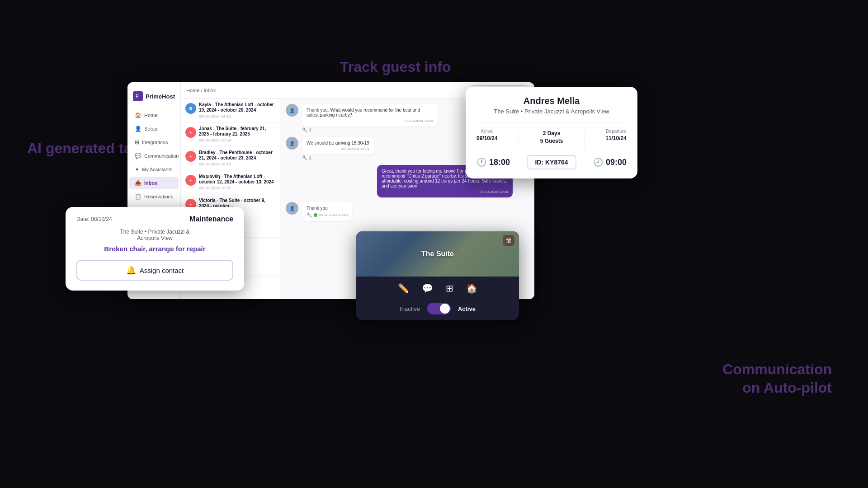  Describe the element at coordinates (155, 235) in the screenshot. I see `card-property: The Suite • Private Jacuzzi &Acropolis V…` at that location.